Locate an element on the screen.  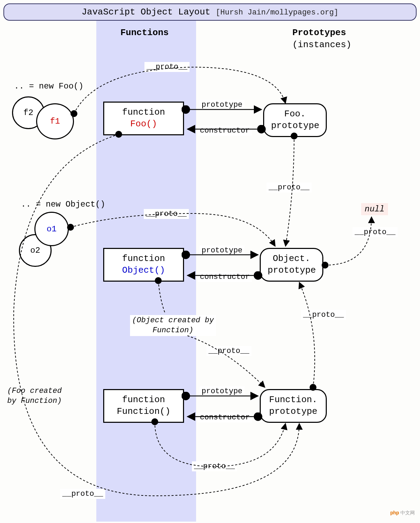
proto-label-2: __proto__ is located at coordinates (289, 187).